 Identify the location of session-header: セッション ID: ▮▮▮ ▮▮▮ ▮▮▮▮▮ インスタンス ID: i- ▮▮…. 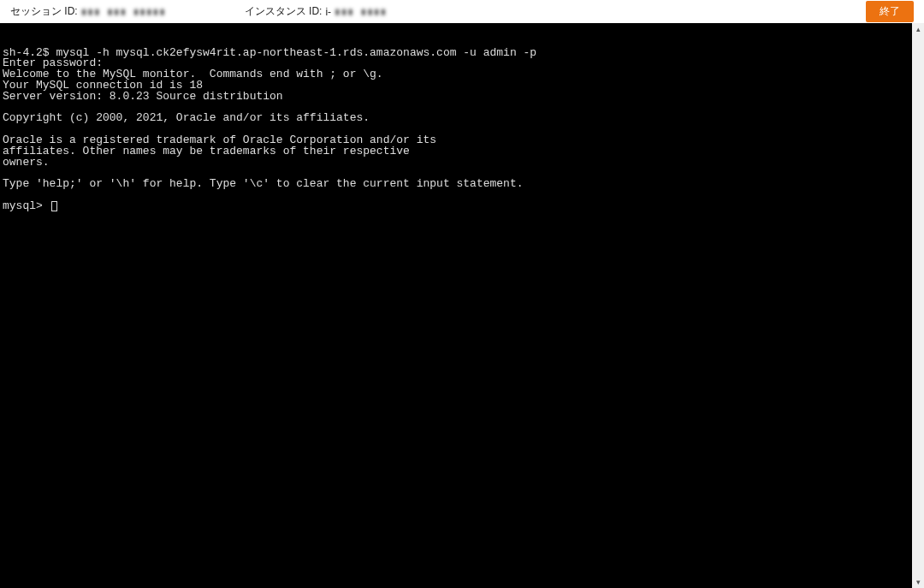
(462, 12).